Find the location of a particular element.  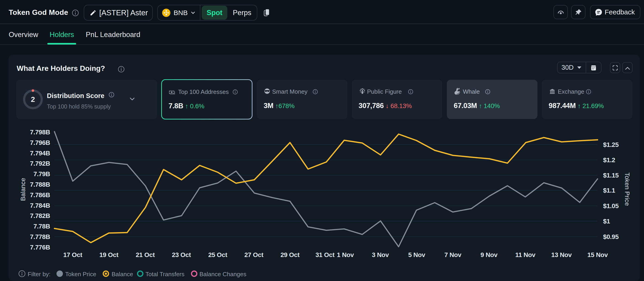

svg-text: 11 Nov is located at coordinates (526, 255).